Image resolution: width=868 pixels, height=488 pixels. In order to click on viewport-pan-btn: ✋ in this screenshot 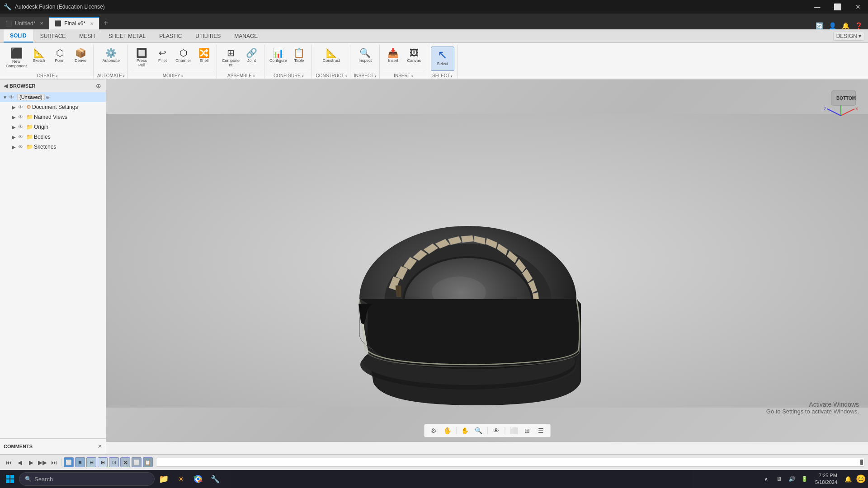, I will do `click(465, 431)`.